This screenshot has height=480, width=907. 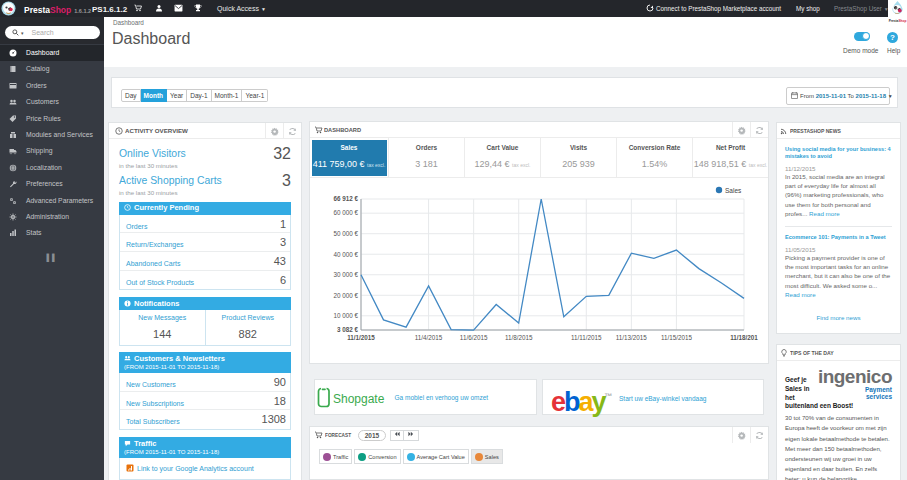 What do you see at coordinates (677, 338) in the screenshot?
I see `svg-text: 11/15/2015` at bounding box center [677, 338].